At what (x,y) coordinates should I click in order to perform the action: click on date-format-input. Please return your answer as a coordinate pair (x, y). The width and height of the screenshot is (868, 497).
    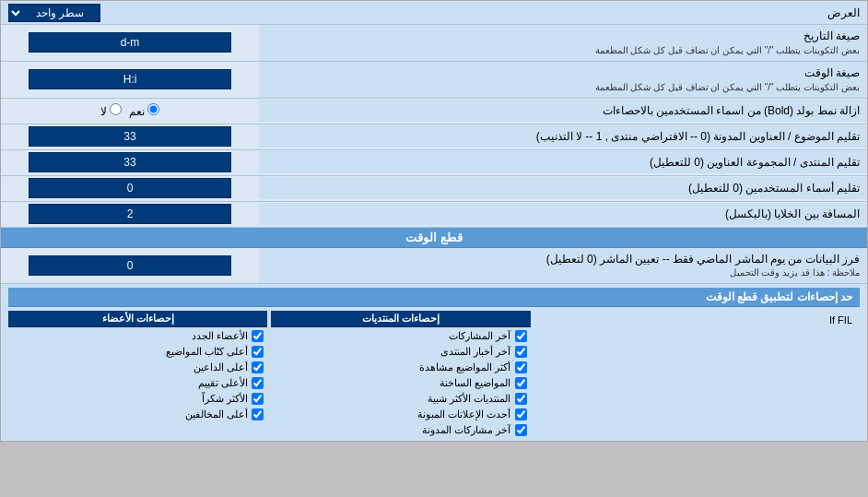
    Looking at the image, I should click on (130, 42).